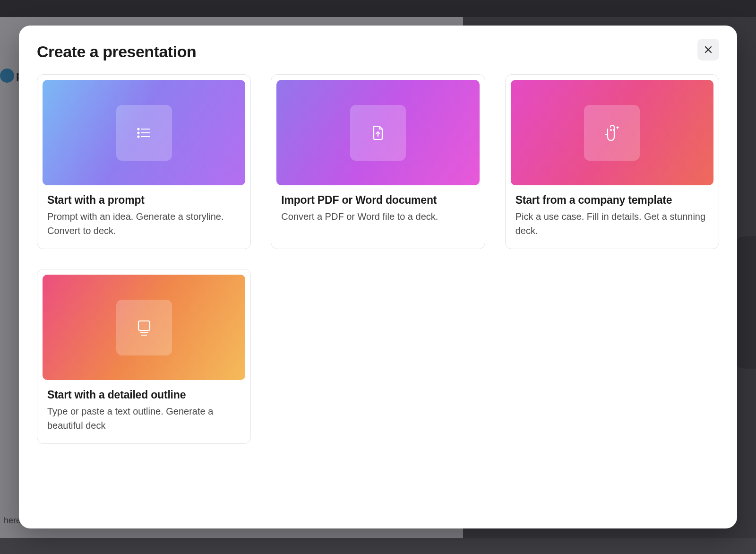 The height and width of the screenshot is (554, 756). Describe the element at coordinates (144, 224) in the screenshot. I see `card-description: Prompt with an idea. Generate a storylin…` at that location.